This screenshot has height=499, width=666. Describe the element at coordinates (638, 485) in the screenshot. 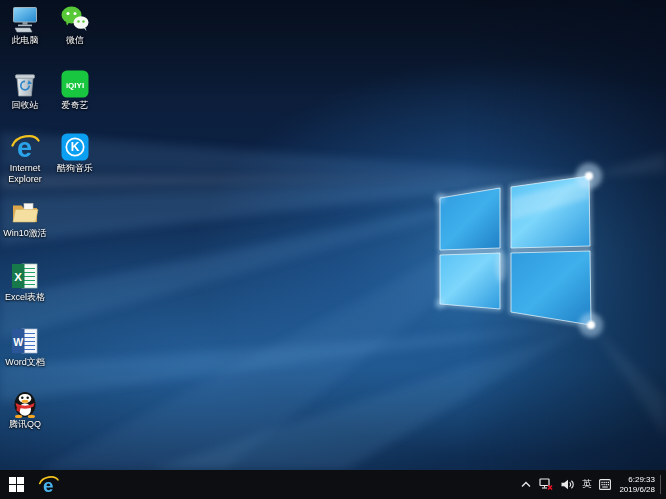

I see `taskbar-clock: 6:29:33 2019/6/28` at that location.